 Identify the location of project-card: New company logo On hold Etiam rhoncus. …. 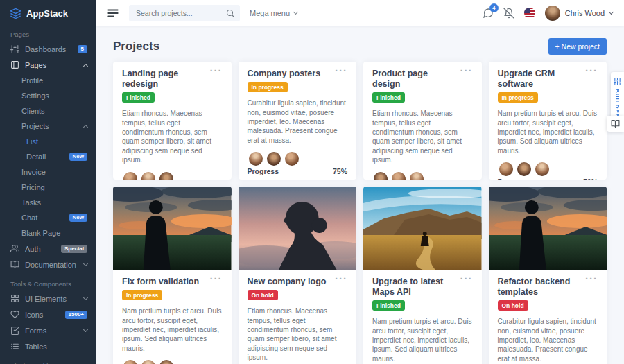
(298, 275).